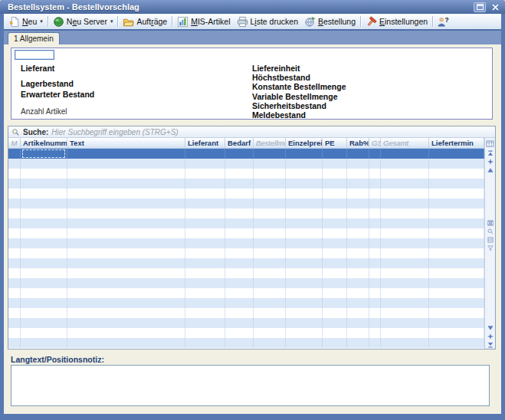 This screenshot has height=420, width=505. What do you see at coordinates (490, 143) in the screenshot?
I see `column-chooser-icon` at bounding box center [490, 143].